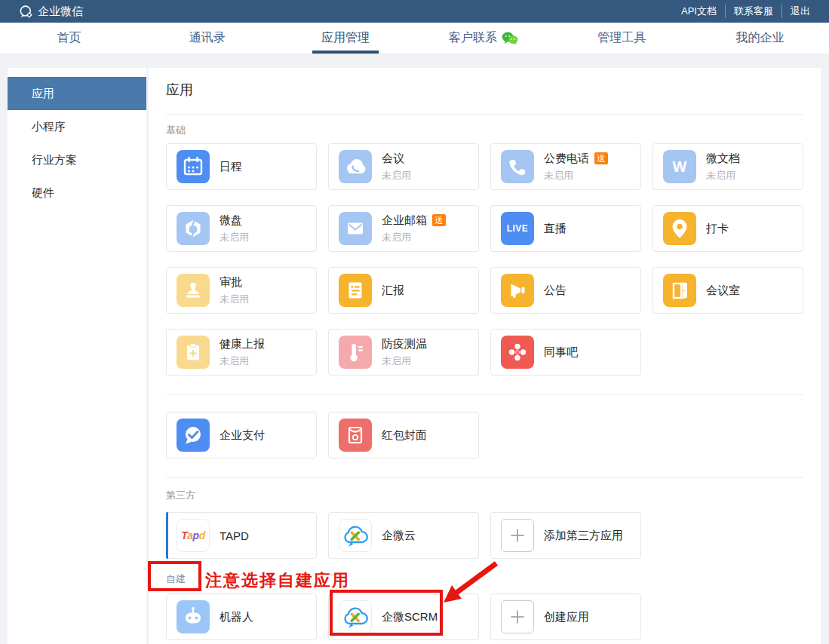 This screenshot has height=644, width=829. Describe the element at coordinates (77, 94) in the screenshot. I see `sidebar-item-apps: 应用` at that location.